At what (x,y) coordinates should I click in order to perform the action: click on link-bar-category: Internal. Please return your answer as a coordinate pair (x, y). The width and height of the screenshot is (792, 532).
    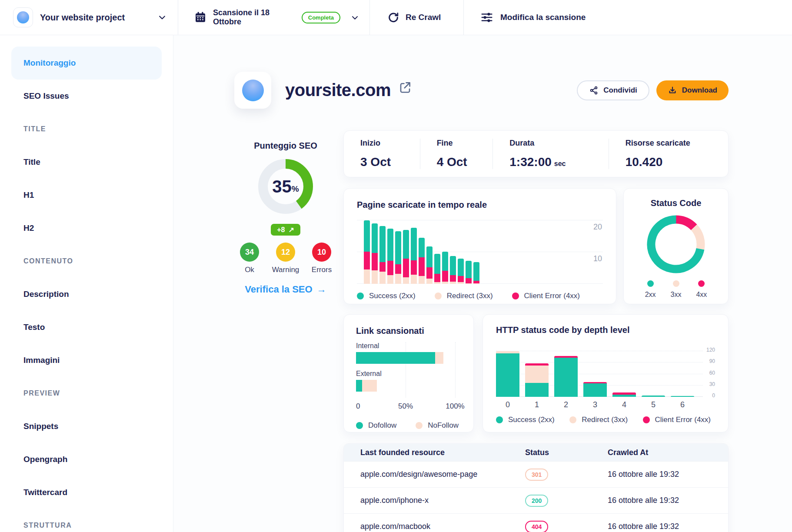
    Looking at the image, I should click on (409, 346).